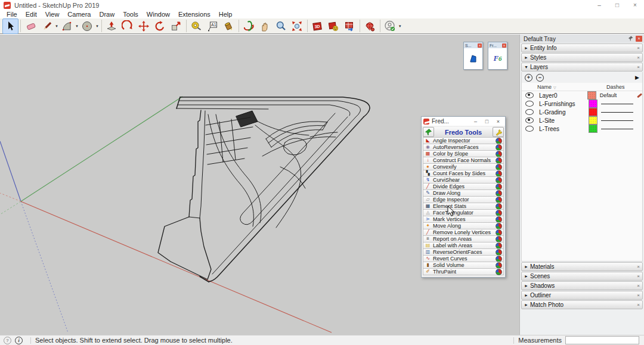 This screenshot has width=644, height=345. What do you see at coordinates (638, 48) in the screenshot?
I see `panel-entity-info-close-icon: ×` at bounding box center [638, 48].